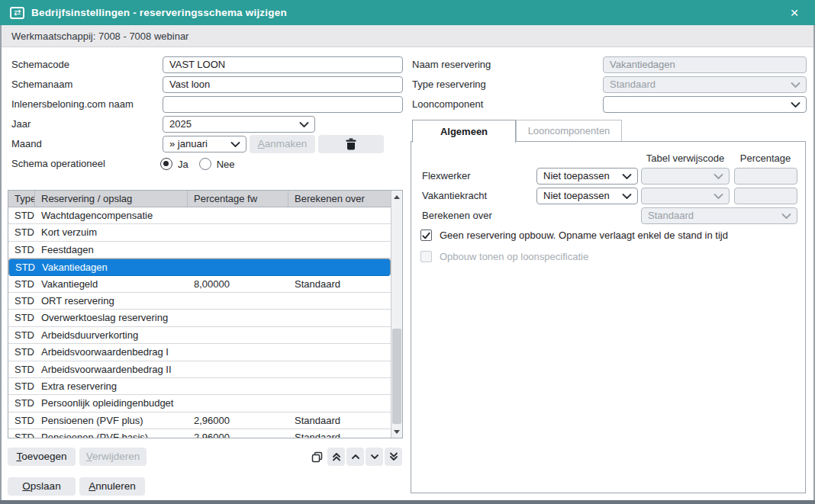 This screenshot has height=504, width=815. I want to click on move-bottom-button, so click(394, 457).